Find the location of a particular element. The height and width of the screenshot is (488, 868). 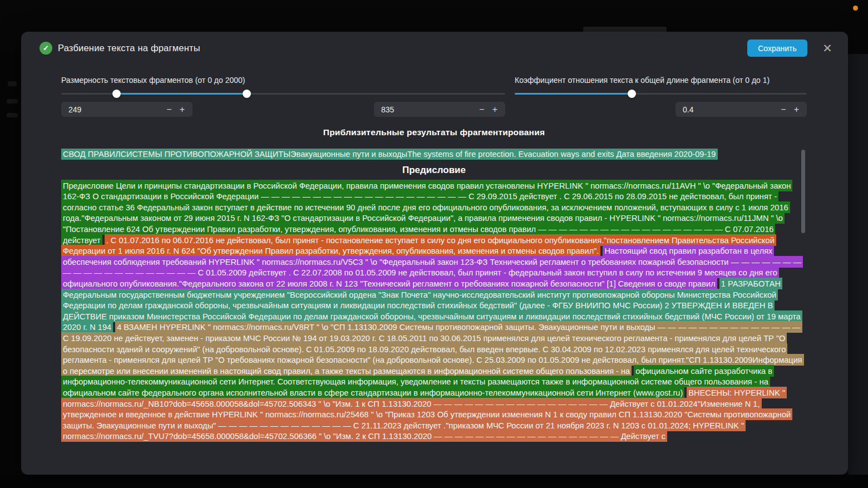

document-heading: Предисловие is located at coordinates (434, 170).